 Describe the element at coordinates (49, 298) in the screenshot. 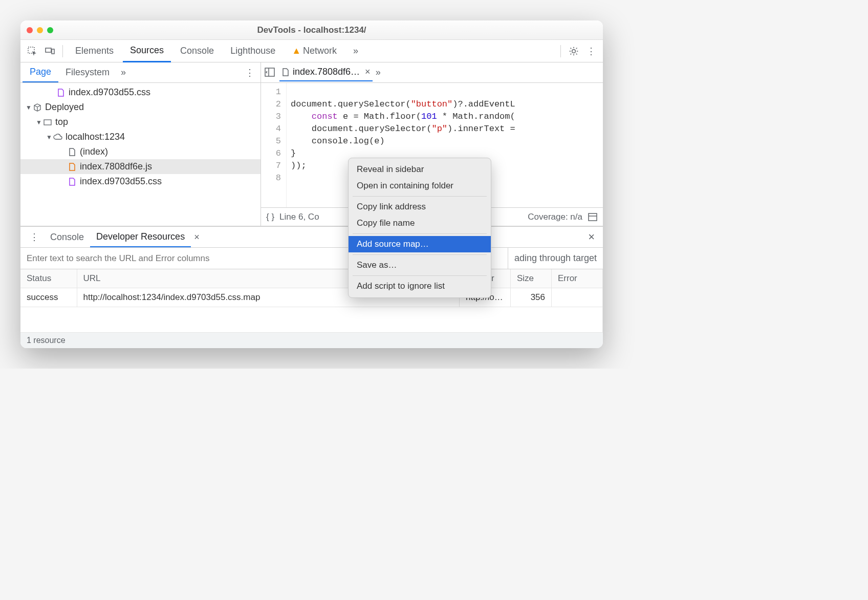

I see `cell-status: success` at that location.